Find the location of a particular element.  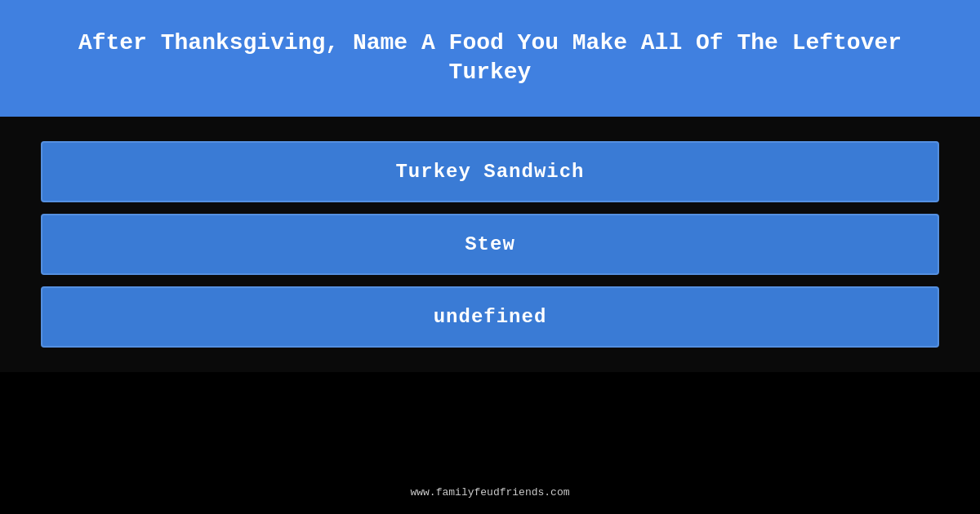

footer-url: www.familyfeudfriends.com is located at coordinates (490, 493).